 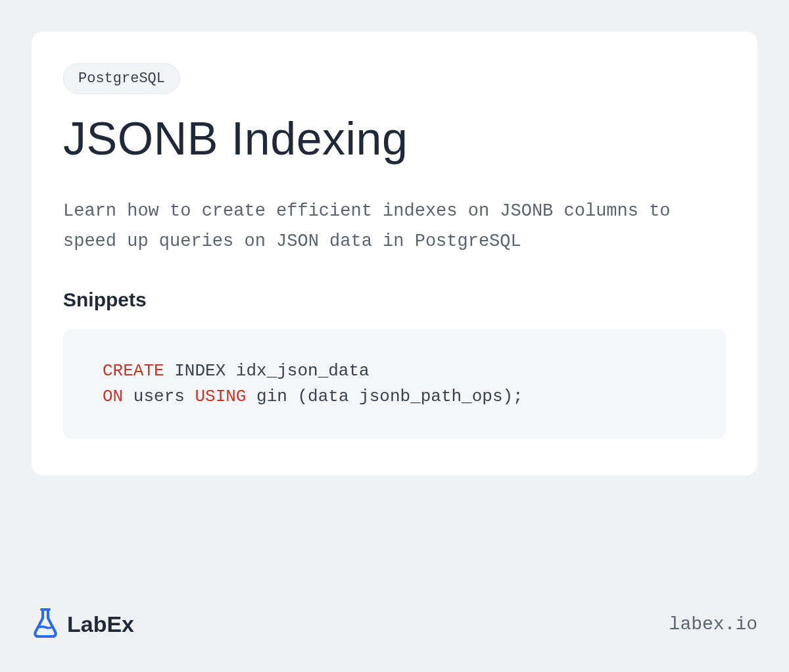 What do you see at coordinates (267, 371) in the screenshot?
I see `code-text: INDEX idx_json_data` at bounding box center [267, 371].